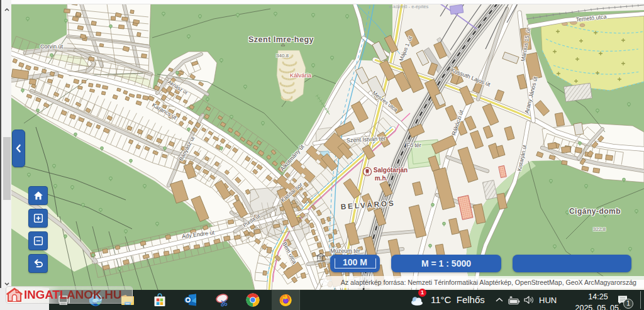  I want to click on outlook-icon, so click(191, 300).